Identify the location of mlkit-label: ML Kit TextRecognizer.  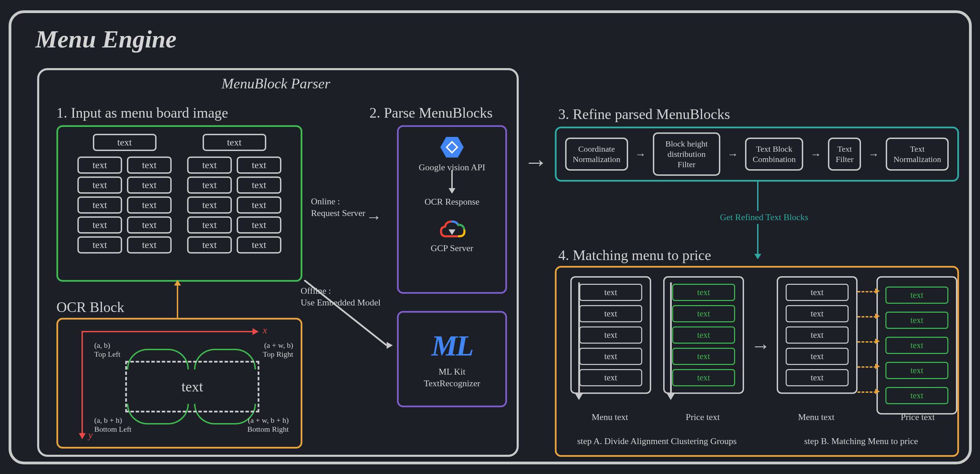
(452, 378).